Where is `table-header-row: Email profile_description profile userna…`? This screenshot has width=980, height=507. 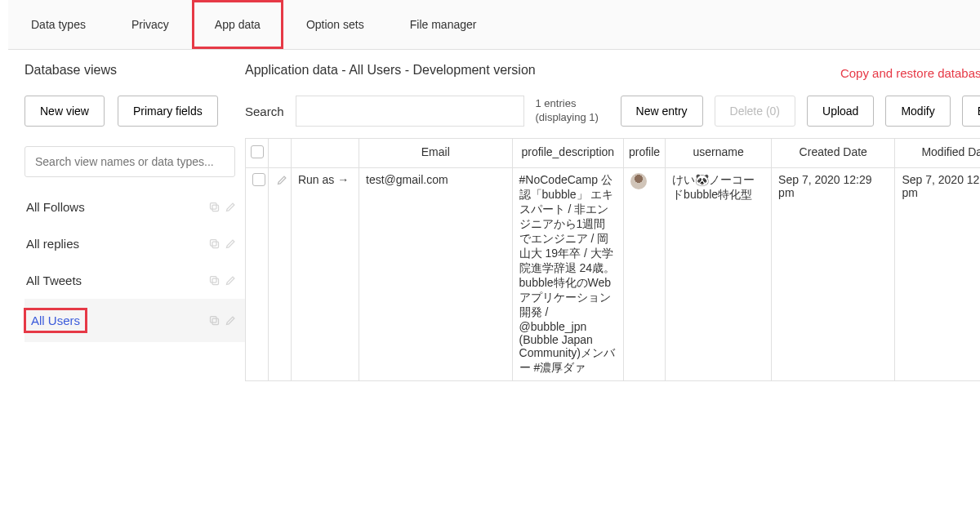 table-header-row: Email profile_description profile userna… is located at coordinates (612, 153).